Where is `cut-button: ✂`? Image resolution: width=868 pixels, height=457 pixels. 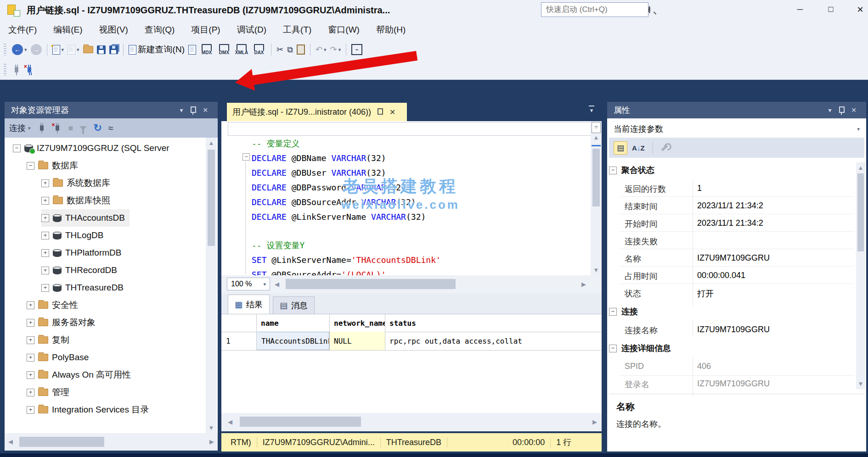 cut-button: ✂ is located at coordinates (280, 50).